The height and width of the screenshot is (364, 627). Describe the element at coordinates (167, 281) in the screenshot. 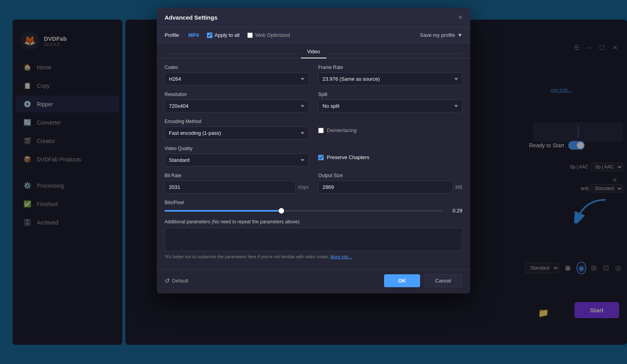

I see `default-icon: ↺` at that location.